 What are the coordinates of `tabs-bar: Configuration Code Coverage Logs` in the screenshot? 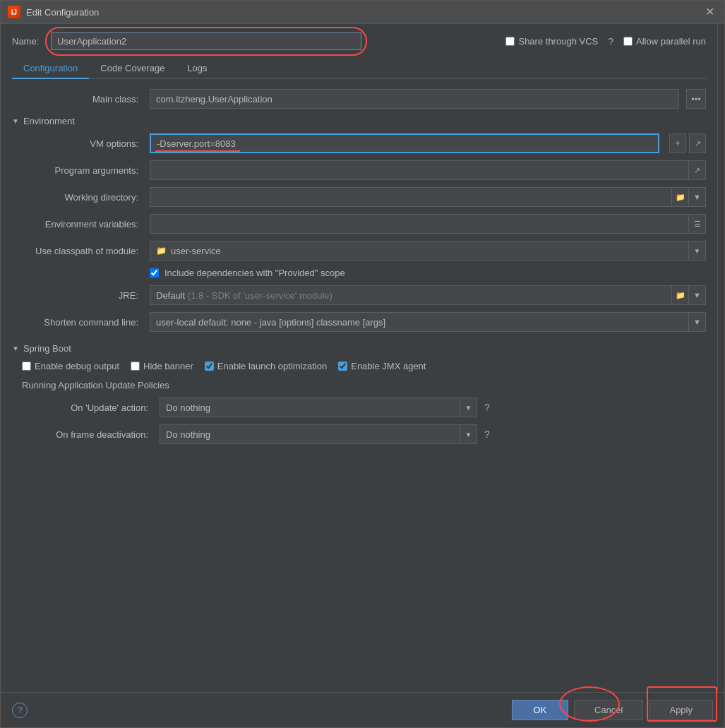 It's located at (359, 69).